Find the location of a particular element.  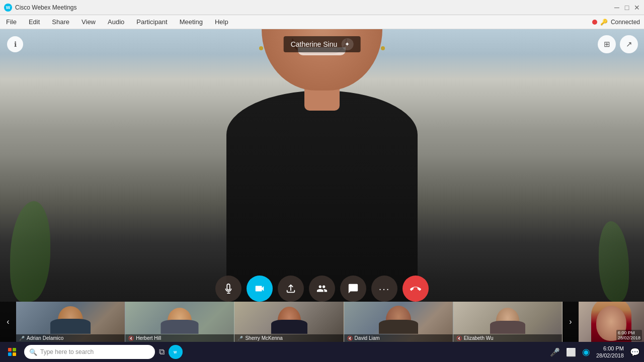

menu-meeting: Meeting is located at coordinates (191, 22).